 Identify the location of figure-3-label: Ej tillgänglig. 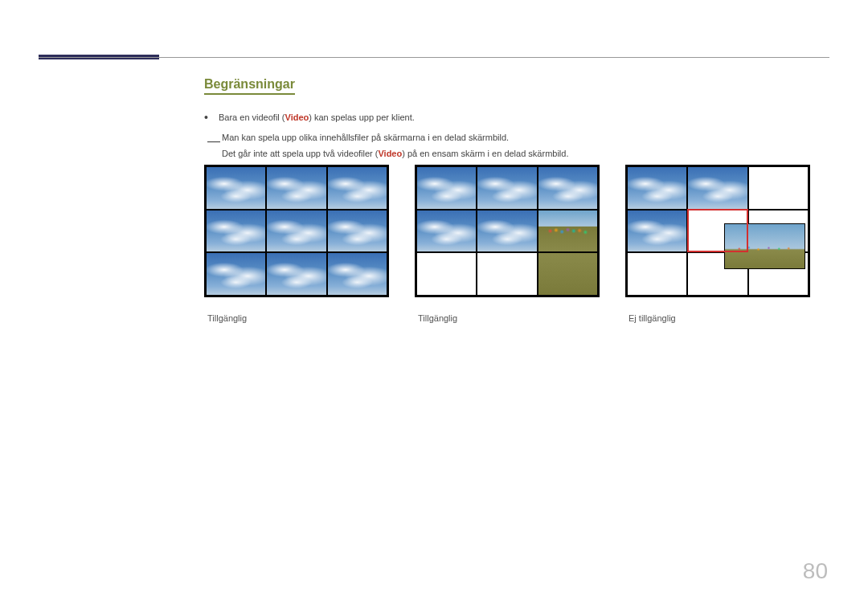
(719, 318).